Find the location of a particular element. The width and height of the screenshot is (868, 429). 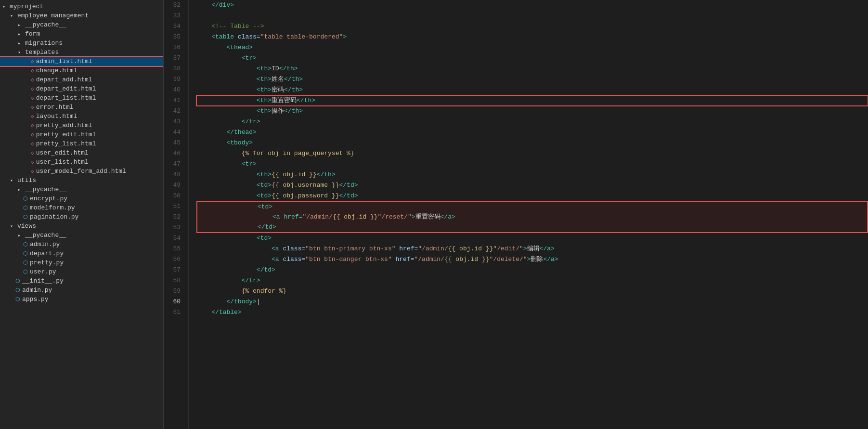

file-label: layout.html is located at coordinates (57, 117).